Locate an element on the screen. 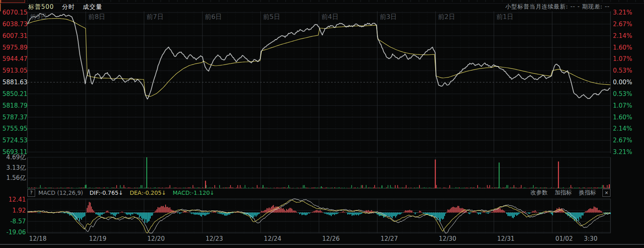  price-axis-label: 5944.47 is located at coordinates (14, 59).